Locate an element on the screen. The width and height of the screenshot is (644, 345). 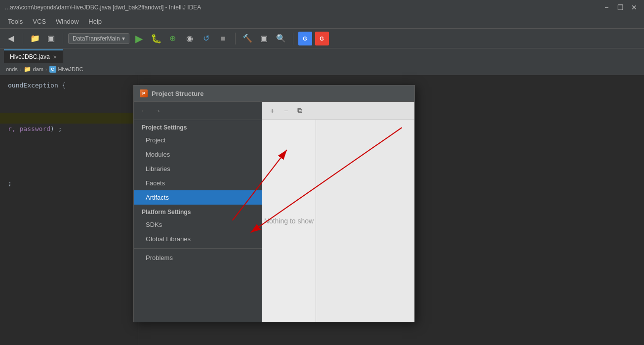
sidebar-item-modules: Modules is located at coordinates (198, 154).